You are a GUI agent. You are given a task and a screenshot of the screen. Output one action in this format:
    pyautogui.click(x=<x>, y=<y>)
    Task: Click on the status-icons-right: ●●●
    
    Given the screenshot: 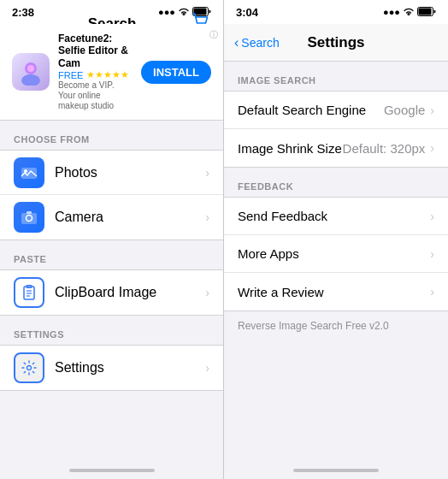 What is the action you would take?
    pyautogui.click(x=410, y=12)
    